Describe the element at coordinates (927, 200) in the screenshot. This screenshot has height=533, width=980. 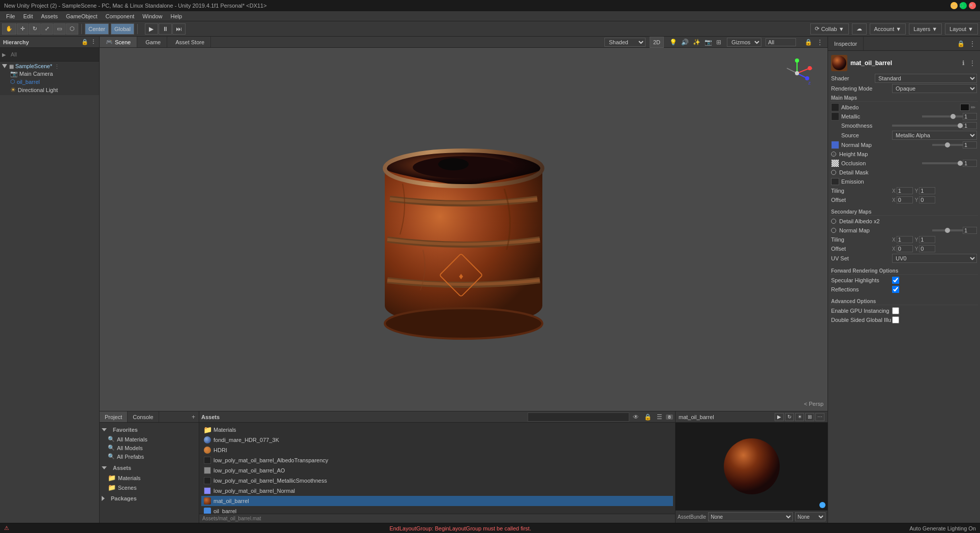
I see `offset-y-input` at that location.